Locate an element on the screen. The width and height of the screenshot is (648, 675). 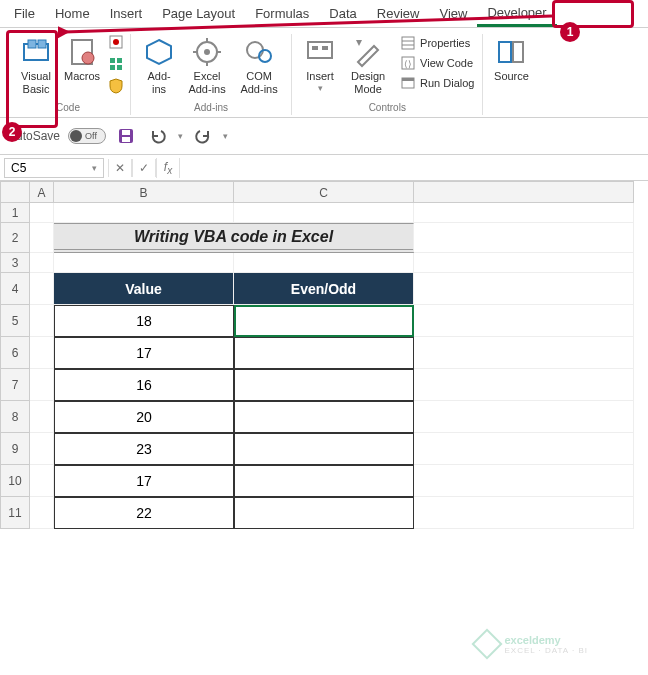
watermark: exceldemy EXCEL · DATA · BI is located at coordinates (532, 644).